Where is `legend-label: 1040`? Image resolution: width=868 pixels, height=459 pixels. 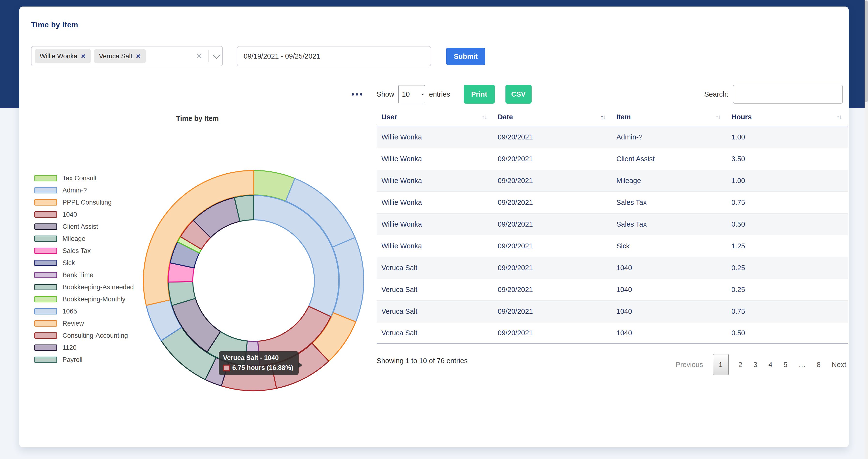 legend-label: 1040 is located at coordinates (70, 215).